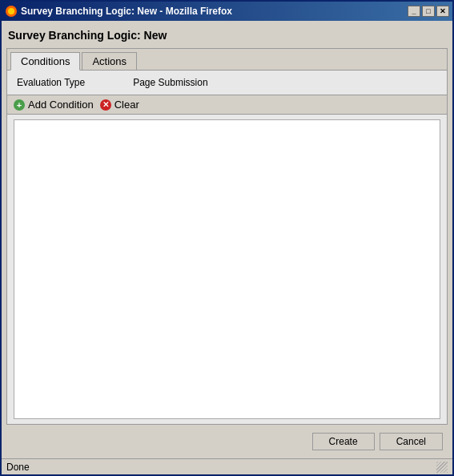 This screenshot has width=454, height=476. Describe the element at coordinates (227, 442) in the screenshot. I see `footer: Create Cancel` at that location.